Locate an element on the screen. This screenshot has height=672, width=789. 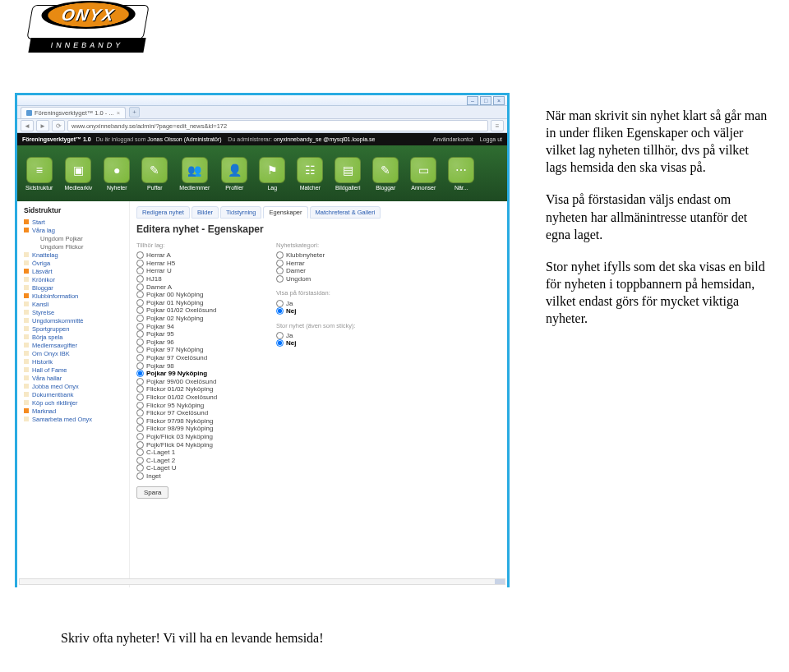
radio-row: C-Laget U is located at coordinates (194, 468).